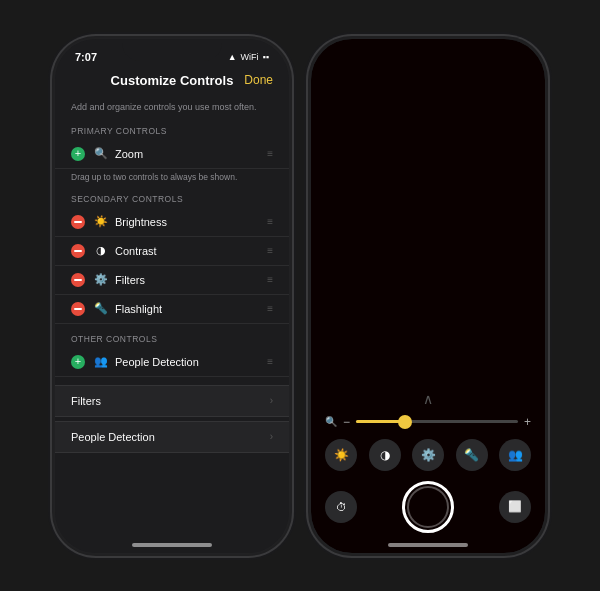 This screenshot has width=600, height=591. What do you see at coordinates (270, 362) in the screenshot?
I see `people-drag-handle: ≡` at bounding box center [270, 362].